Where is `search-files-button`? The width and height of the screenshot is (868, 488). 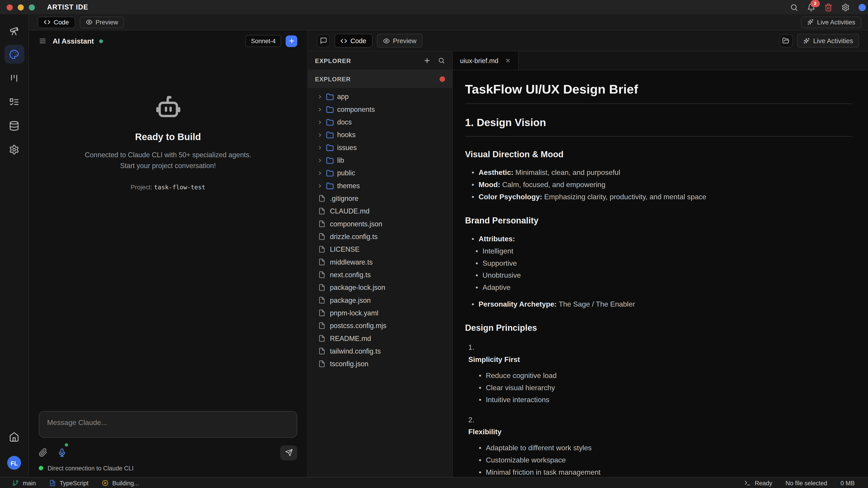
search-files-button is located at coordinates (441, 61).